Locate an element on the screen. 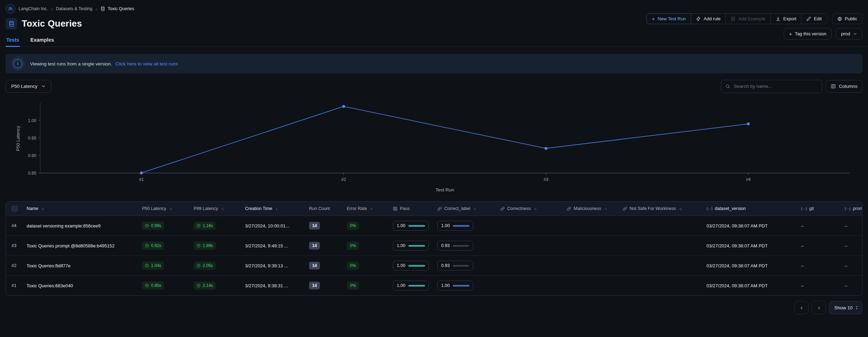 This screenshot has width=868, height=337. col-pass: Pass is located at coordinates (415, 209).